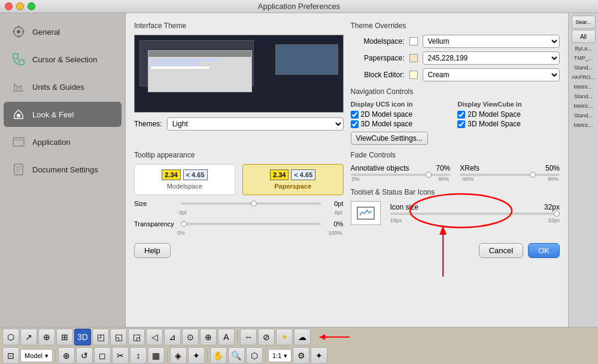 The image size is (598, 364). I want to click on ucs-2d-label: 2D Model space, so click(387, 114).